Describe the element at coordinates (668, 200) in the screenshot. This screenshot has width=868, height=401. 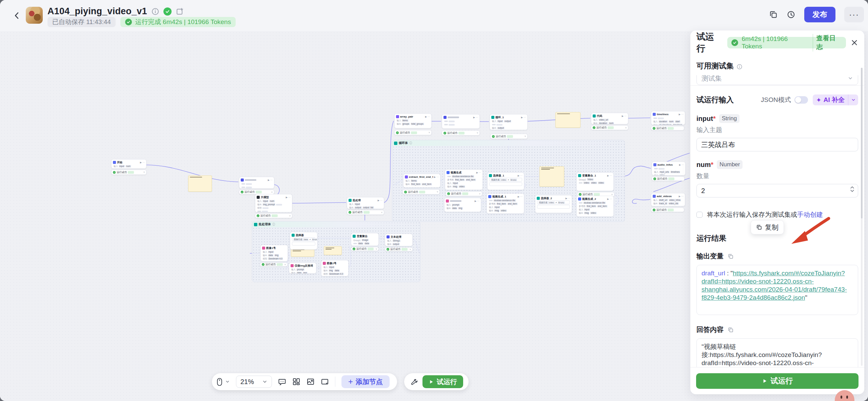
I see `workflow-node: add_videos▶ ···输入draft_urlvideo_infos输出t…` at that location.